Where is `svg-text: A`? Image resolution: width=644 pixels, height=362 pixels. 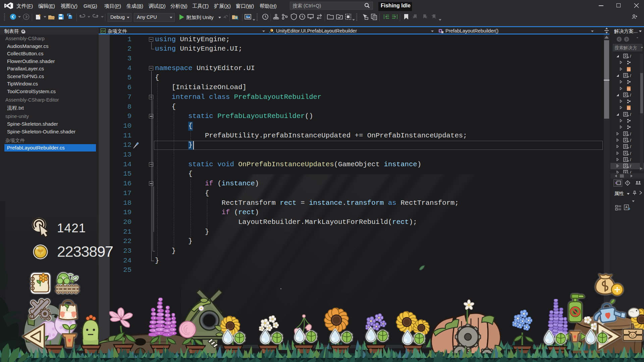
svg-text: A is located at coordinates (627, 207).